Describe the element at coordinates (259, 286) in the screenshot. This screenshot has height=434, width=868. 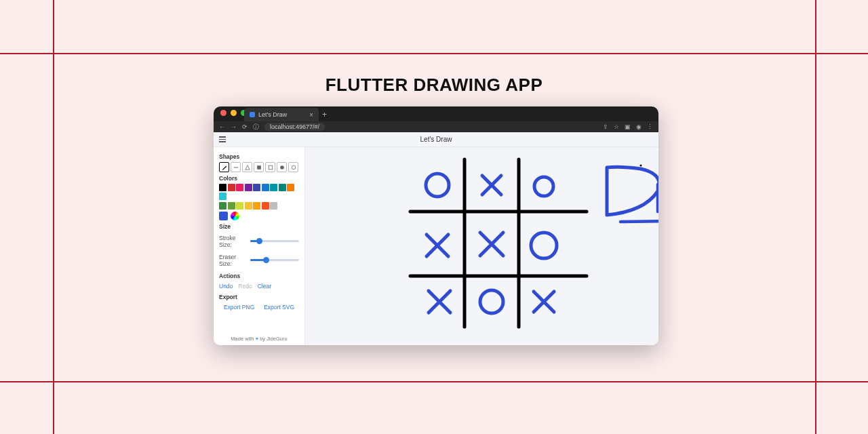
I see `action-buttons: Undo Redo Clear` at that location.